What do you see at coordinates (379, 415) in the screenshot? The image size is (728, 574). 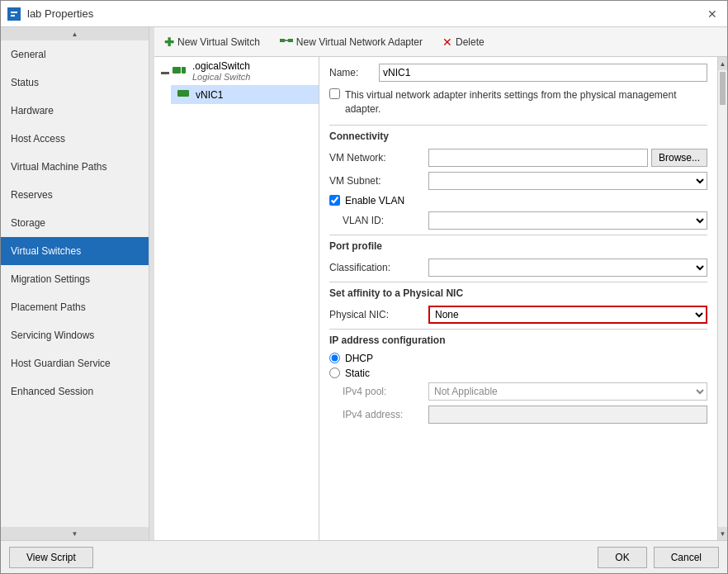 I see `ipv4-address-label: IPv4 address:` at bounding box center [379, 415].